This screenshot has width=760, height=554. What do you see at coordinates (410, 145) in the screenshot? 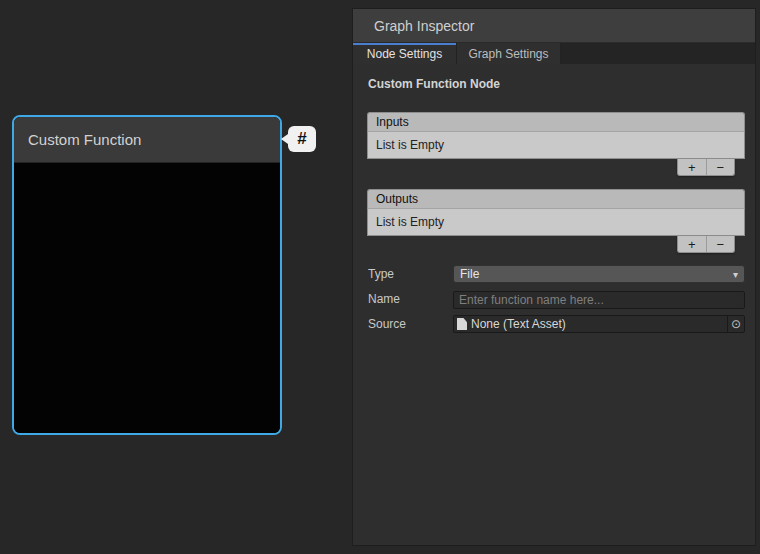
I see `inputs-list-empty-text: List is Empty` at bounding box center [410, 145].